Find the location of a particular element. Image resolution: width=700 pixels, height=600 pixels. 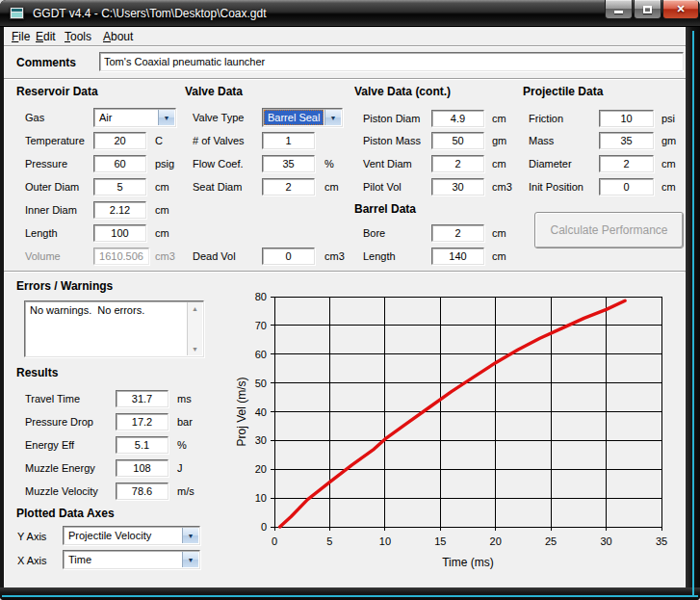

flow-coef-field is located at coordinates (289, 164).